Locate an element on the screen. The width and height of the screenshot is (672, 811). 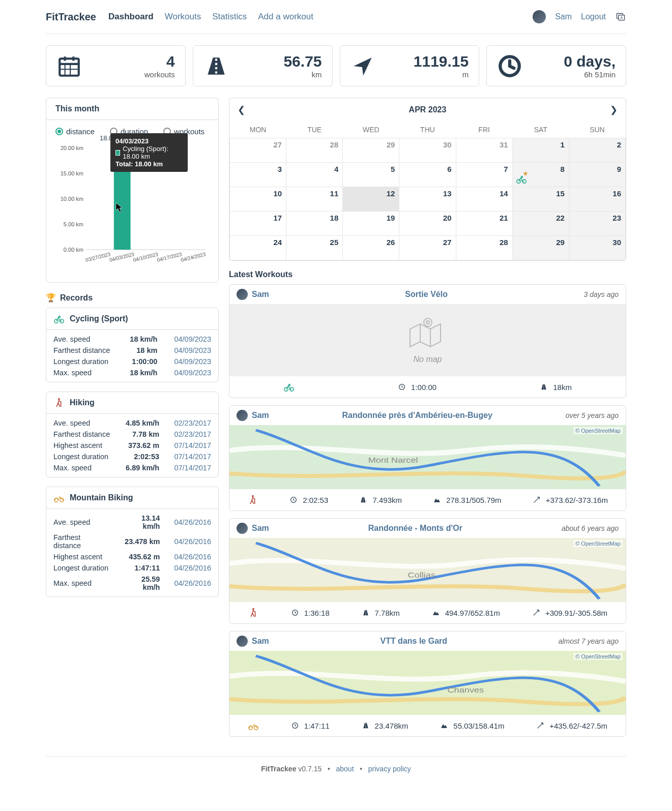
cal-day: 17 is located at coordinates (258, 224).